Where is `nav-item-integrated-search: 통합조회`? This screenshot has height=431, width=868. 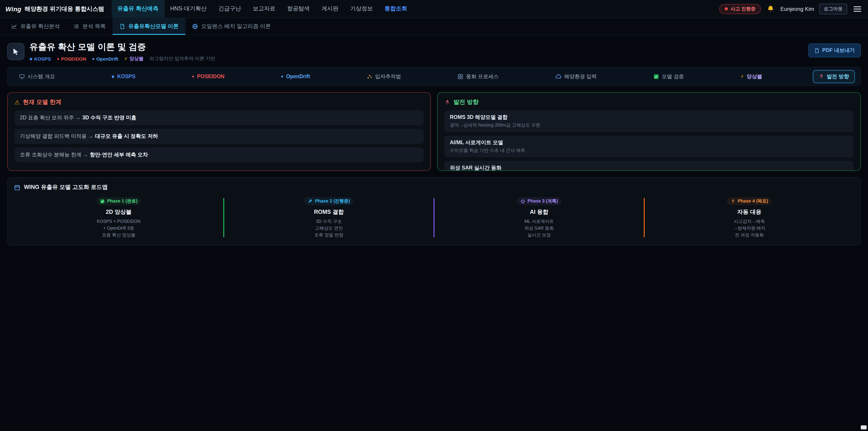 nav-item-integrated-search: 통합조회 is located at coordinates (396, 9).